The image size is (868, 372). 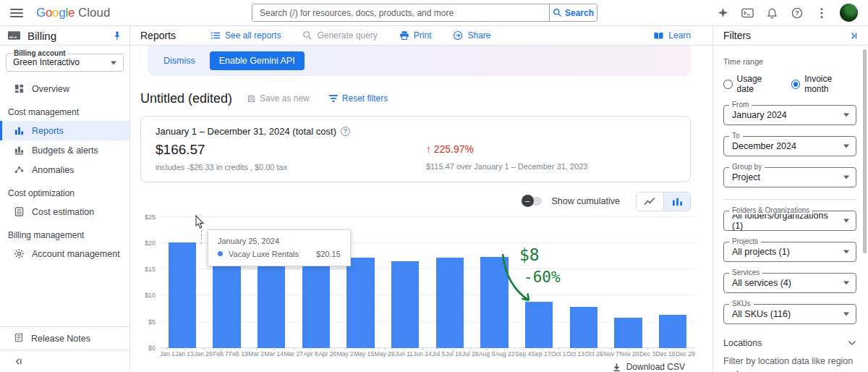 I want to click on bar-oct, so click(x=584, y=327).